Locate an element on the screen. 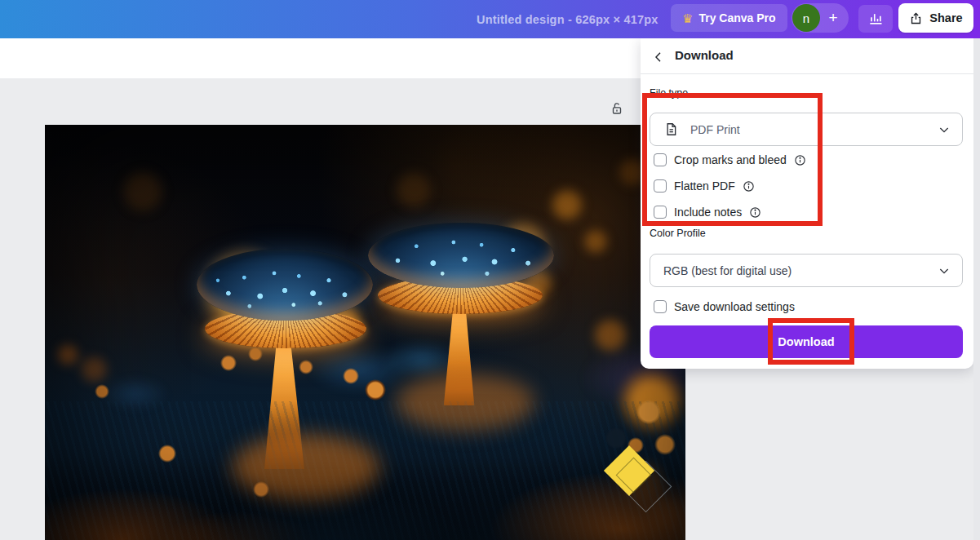 This screenshot has height=540, width=980. header-divider is located at coordinates (807, 73).